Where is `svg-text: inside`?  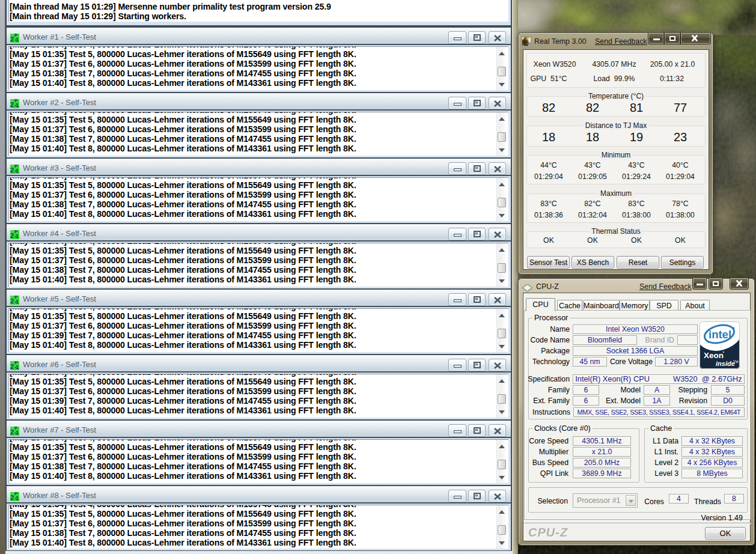
svg-text: inside is located at coordinates (725, 364).